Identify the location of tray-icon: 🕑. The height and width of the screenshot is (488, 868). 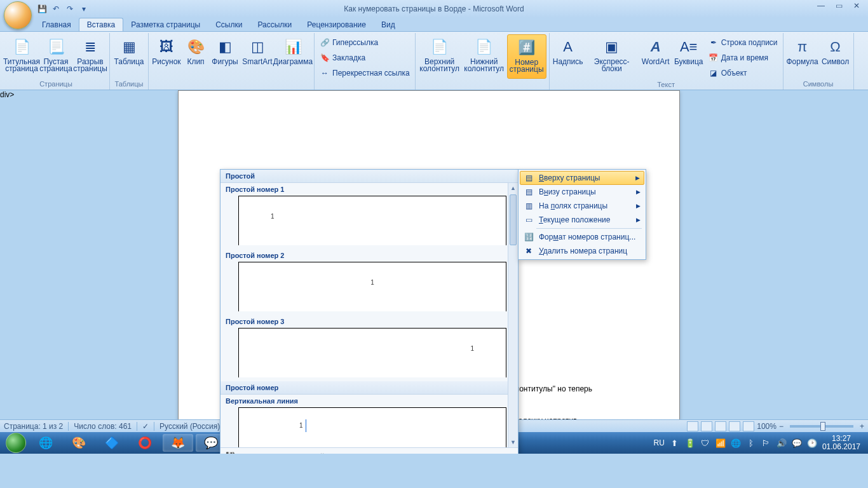
(812, 443).